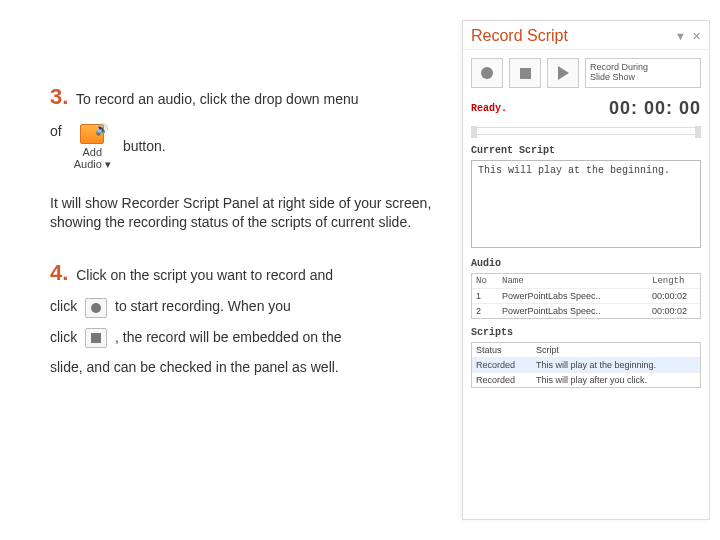  What do you see at coordinates (586, 365) in the screenshot?
I see `scripts-table: Status Script Recorded This will play at…` at bounding box center [586, 365].